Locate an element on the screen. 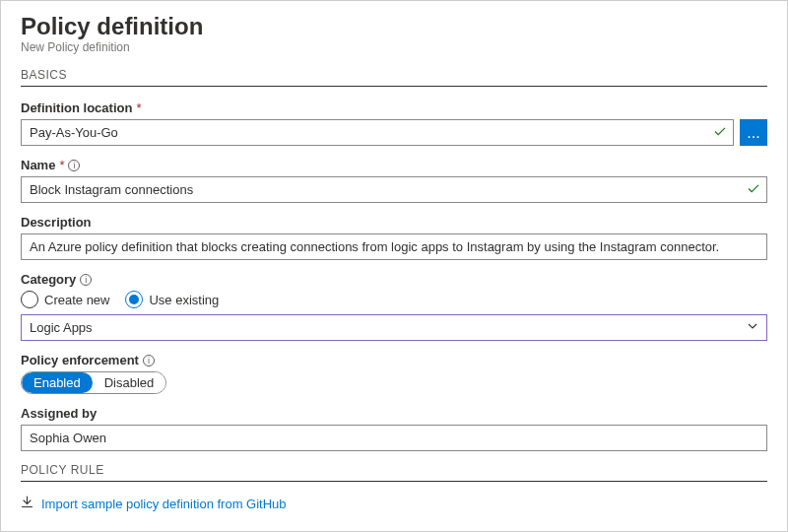 This screenshot has height=532, width=788. page-subtitle: New Policy definition is located at coordinates (394, 47).